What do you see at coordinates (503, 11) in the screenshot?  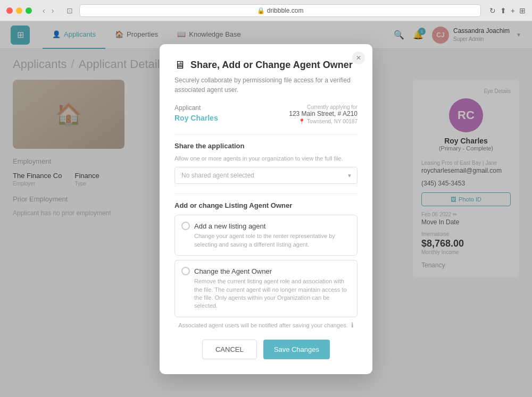 I see `share-button: ⬆` at bounding box center [503, 11].